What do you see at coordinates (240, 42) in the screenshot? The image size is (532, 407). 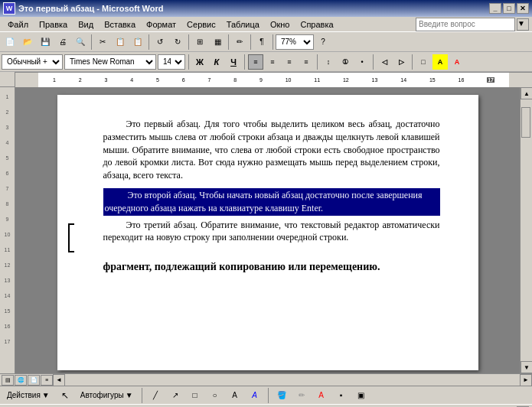 I see `drawing-button: ✏` at bounding box center [240, 42].